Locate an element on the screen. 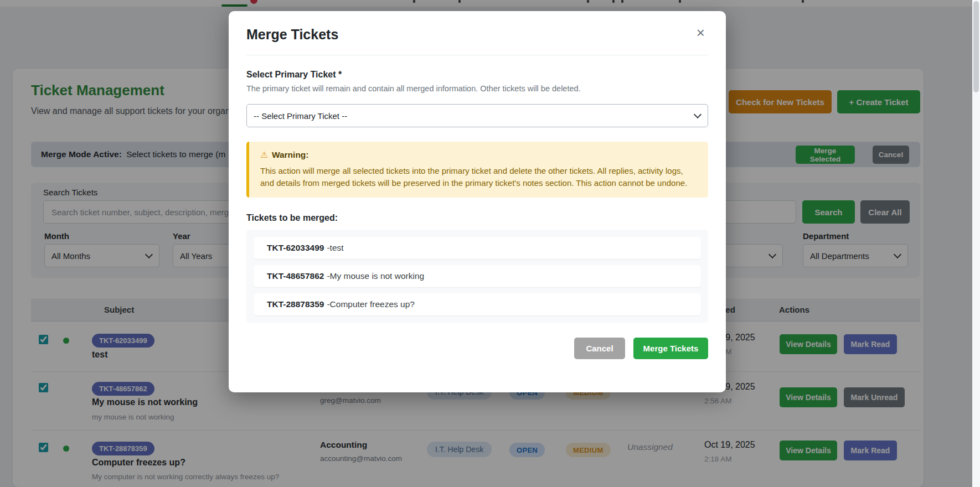 The width and height of the screenshot is (980, 487). warning-alert: ⚠Warning: This action will merge all sel… is located at coordinates (477, 169).